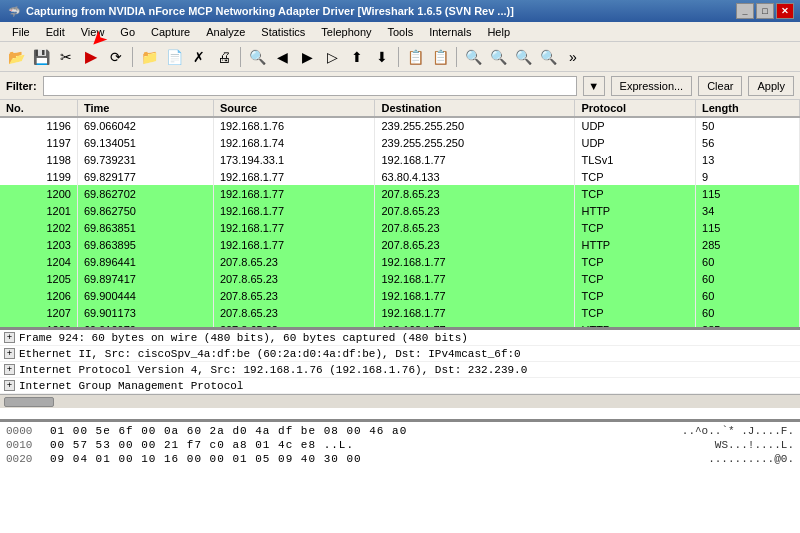 The width and height of the screenshot is (800, 533). I want to click on tb-more: », so click(573, 57).